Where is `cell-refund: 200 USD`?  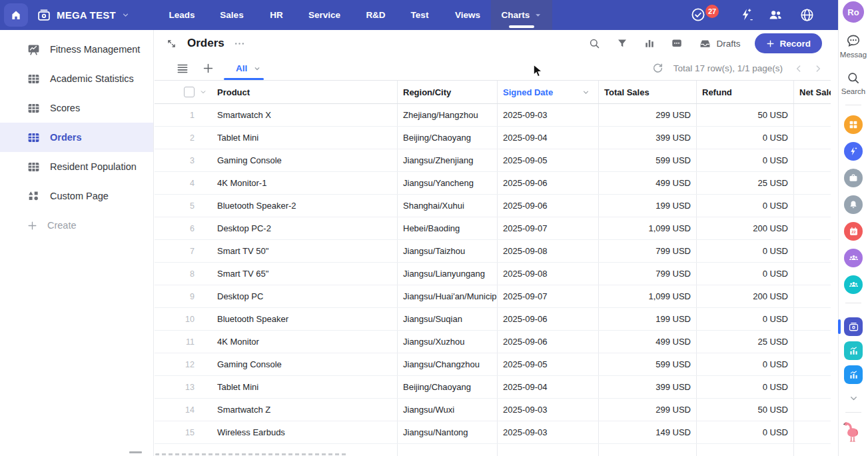 cell-refund: 200 USD is located at coordinates (745, 228).